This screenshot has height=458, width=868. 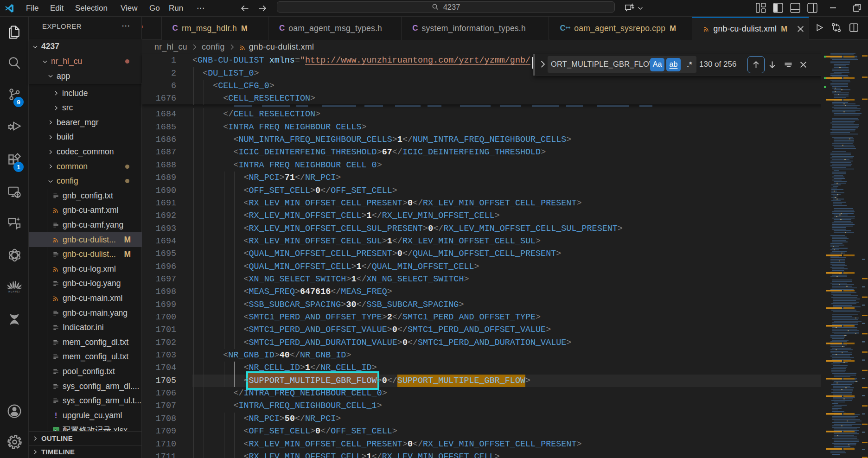 What do you see at coordinates (14, 292) in the screenshot?
I see `svg-text: HUAWEI` at bounding box center [14, 292].